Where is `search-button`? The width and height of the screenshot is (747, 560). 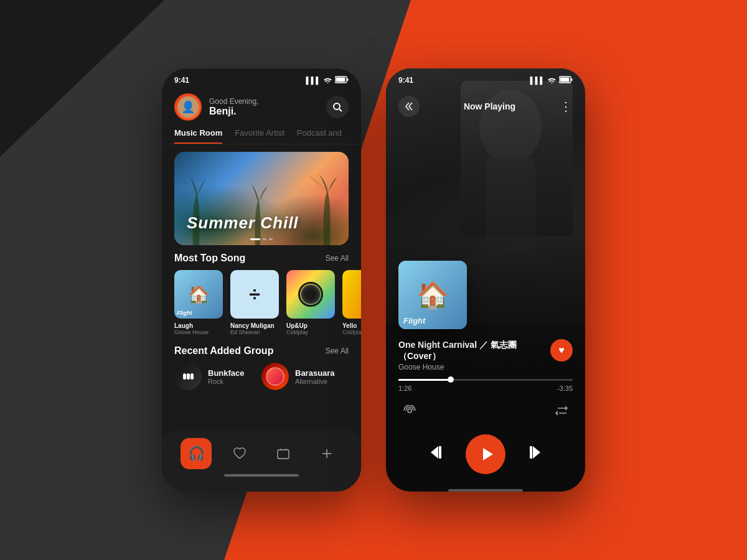
search-button is located at coordinates (337, 107).